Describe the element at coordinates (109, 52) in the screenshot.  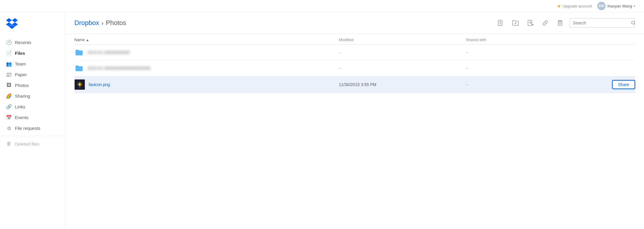
I see `blurred-folder-name-1: 2015-01-00000000000` at that location.